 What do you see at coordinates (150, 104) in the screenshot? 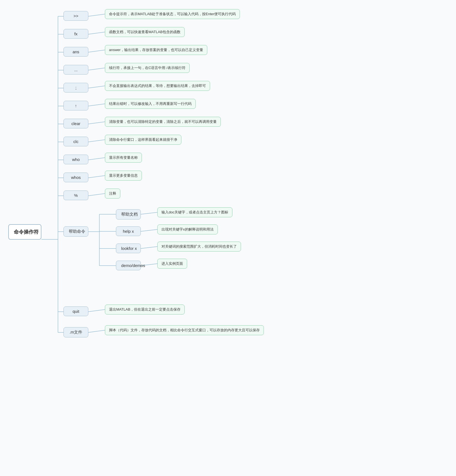
I see `leaf-node-5: 结果出错时，可以修改输入，不用再重新写一行代码` at bounding box center [150, 104].